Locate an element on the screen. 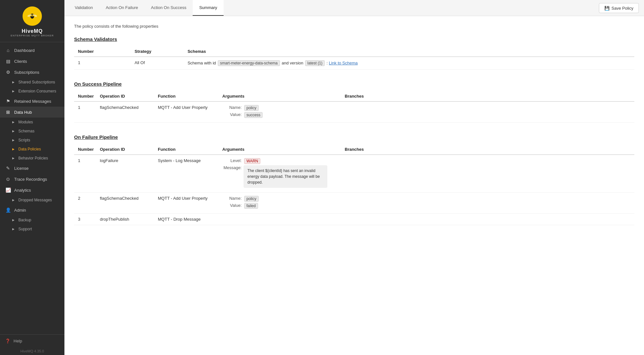  on-failure-pipeline-title: On Failure Pipeline is located at coordinates (354, 137).